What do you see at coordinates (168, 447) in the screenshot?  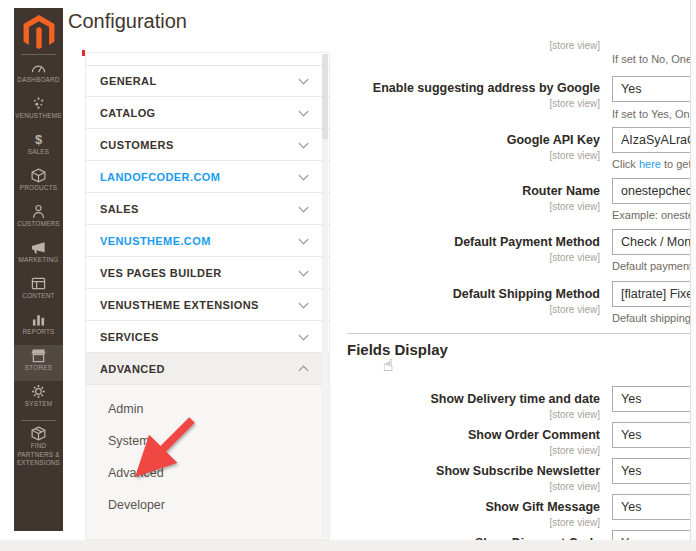 I see `red-annotation-arrow` at bounding box center [168, 447].